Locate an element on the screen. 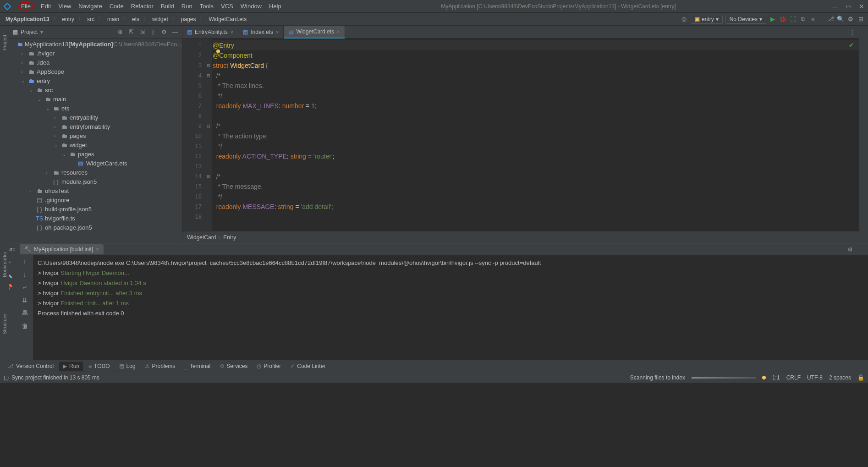  menu-file: File is located at coordinates (26, 6).